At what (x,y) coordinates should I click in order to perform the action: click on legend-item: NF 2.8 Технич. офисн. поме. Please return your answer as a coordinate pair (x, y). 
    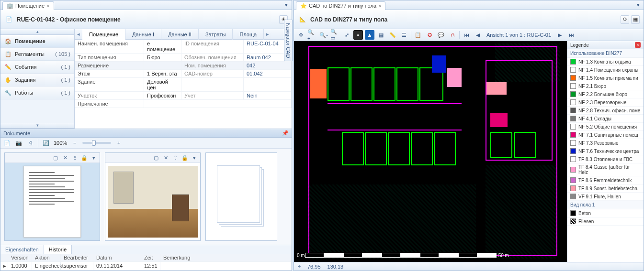
    Looking at the image, I should click on (605, 111).